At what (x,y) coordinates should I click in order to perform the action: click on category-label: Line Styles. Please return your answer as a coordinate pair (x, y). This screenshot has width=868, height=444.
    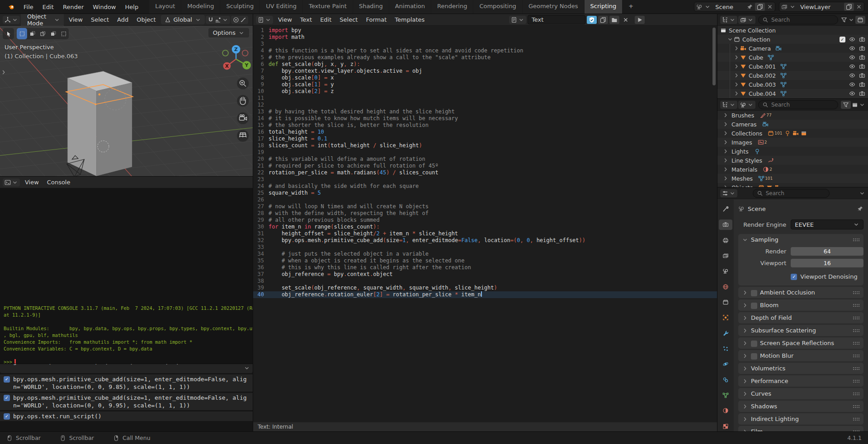
    Looking at the image, I should click on (747, 161).